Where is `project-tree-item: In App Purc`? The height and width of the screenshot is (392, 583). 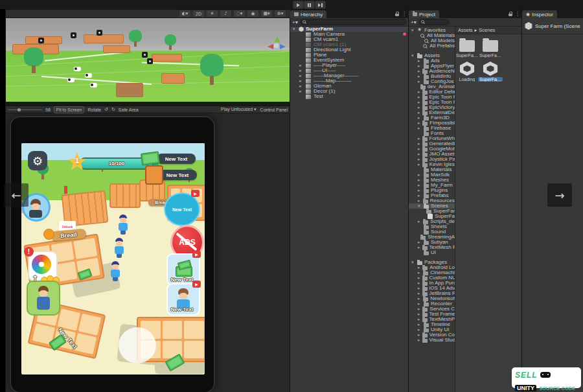 project-tree-item: In App Purc is located at coordinates (431, 283).